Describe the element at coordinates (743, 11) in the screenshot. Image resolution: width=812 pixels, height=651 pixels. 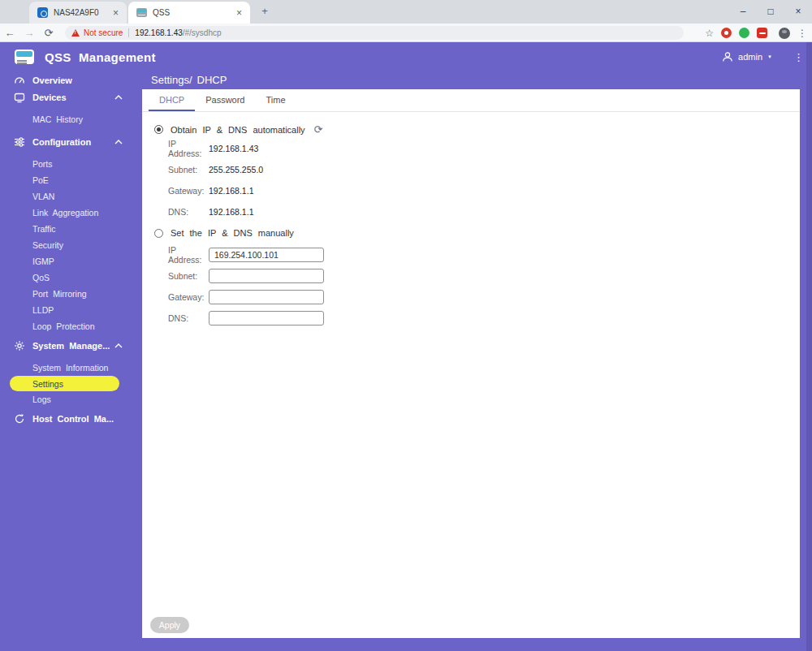
I see `minimize-button: –` at that location.